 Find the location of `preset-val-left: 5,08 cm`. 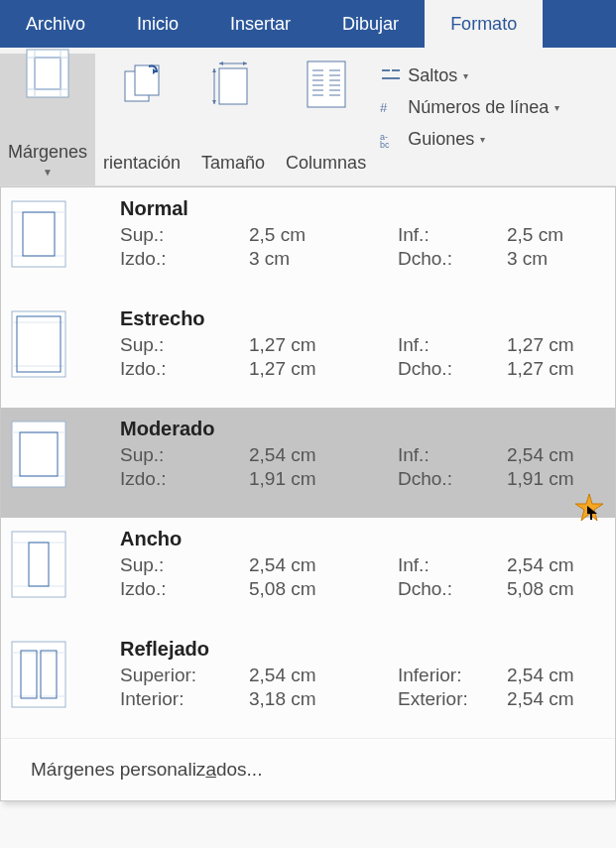

preset-val-left: 5,08 cm is located at coordinates (323, 589).